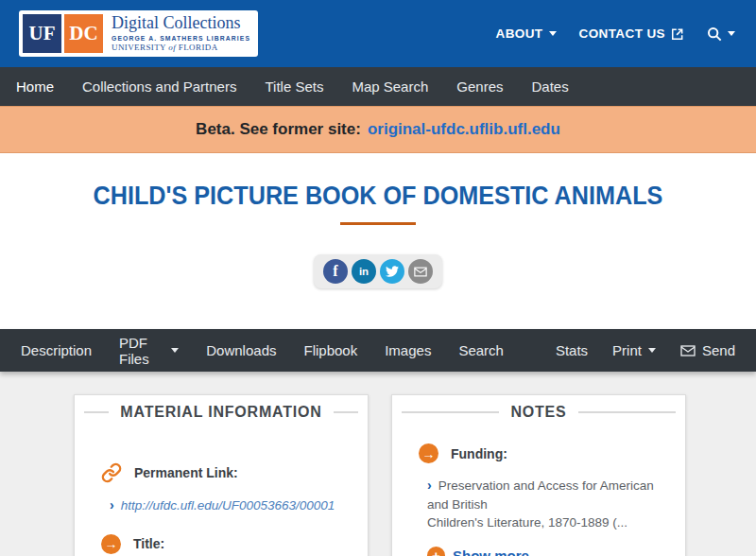 The width and height of the screenshot is (756, 556). I want to click on logo-text: Digital Collections GEORGE A. SMATHERS L…, so click(181, 33).